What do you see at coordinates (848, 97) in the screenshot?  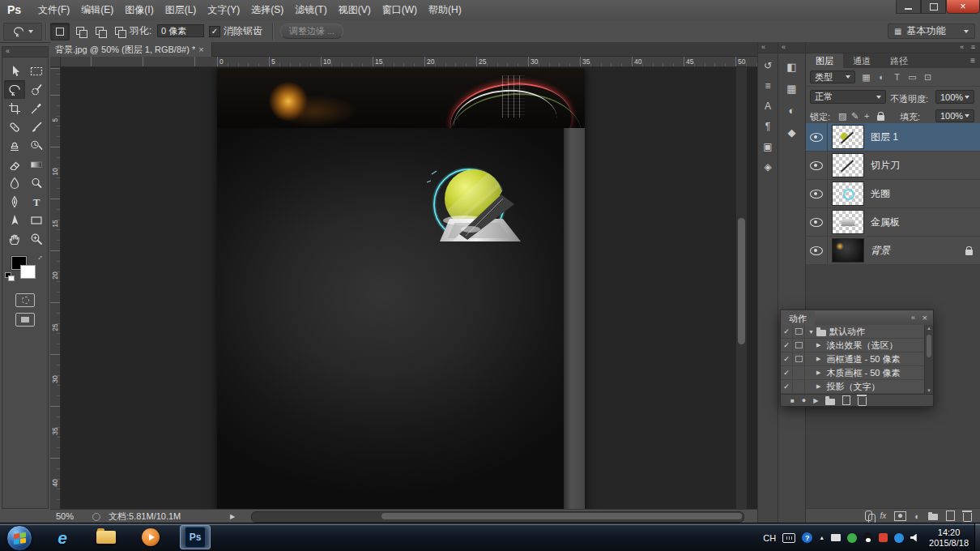 I see `blend-mode-dropdown: 正常` at bounding box center [848, 97].